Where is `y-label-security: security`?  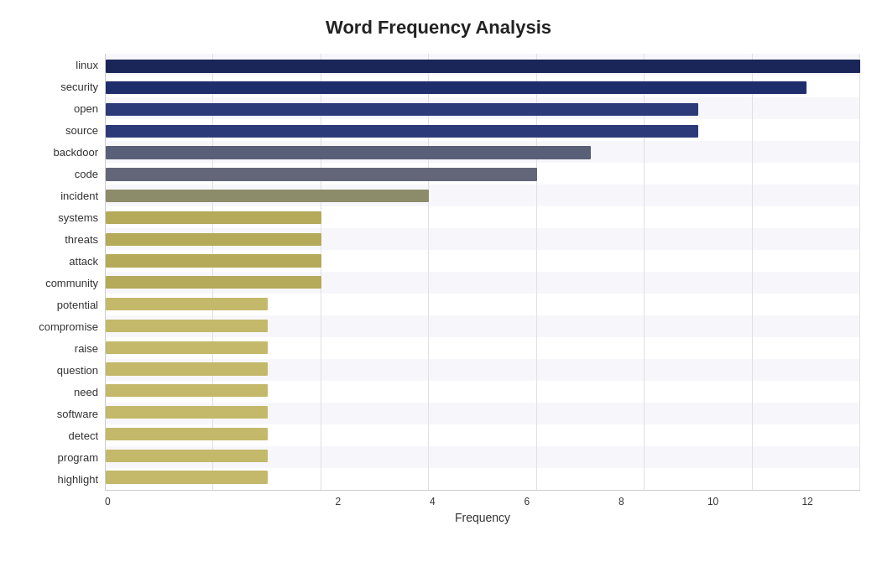 y-label-security: security is located at coordinates (60, 86).